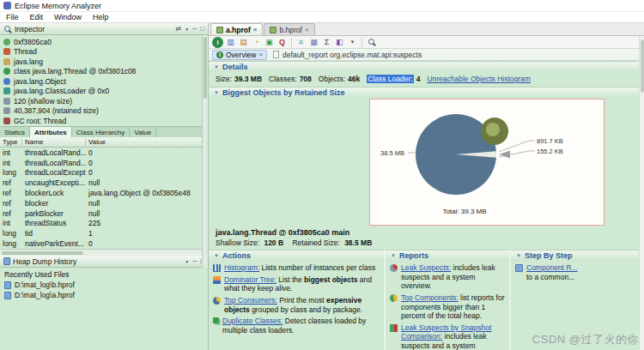 This screenshot has width=644, height=350. Describe the element at coordinates (283, 93) in the screenshot. I see `section-title: Biggest Objects by Retained Size` at that location.